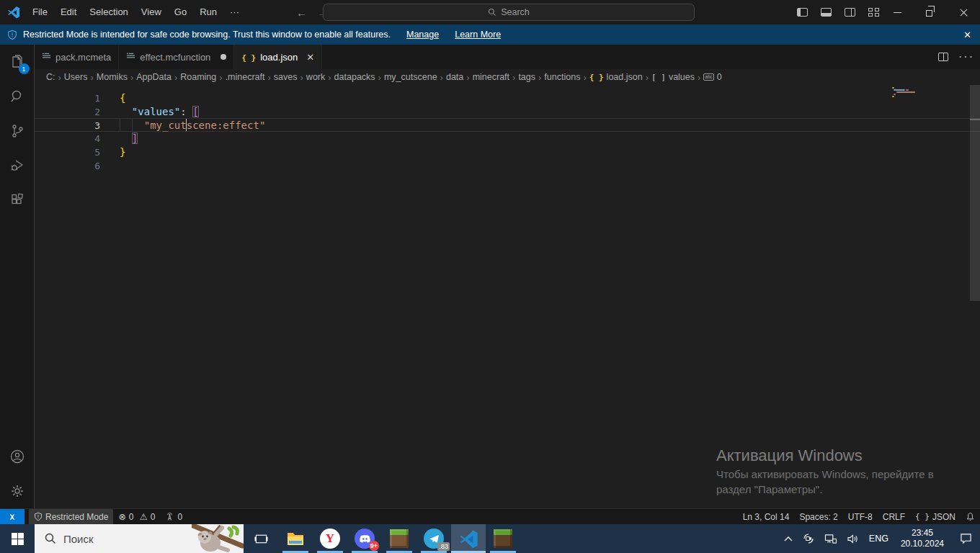 The height and width of the screenshot is (553, 980). Describe the element at coordinates (478, 35) in the screenshot. I see `learn-more-link: Learn More` at that location.